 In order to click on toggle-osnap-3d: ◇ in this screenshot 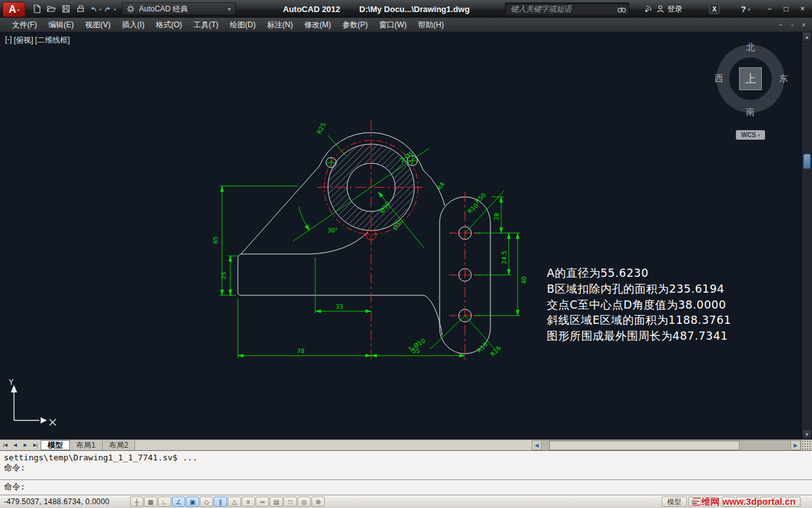, I will do `click(207, 502)`.